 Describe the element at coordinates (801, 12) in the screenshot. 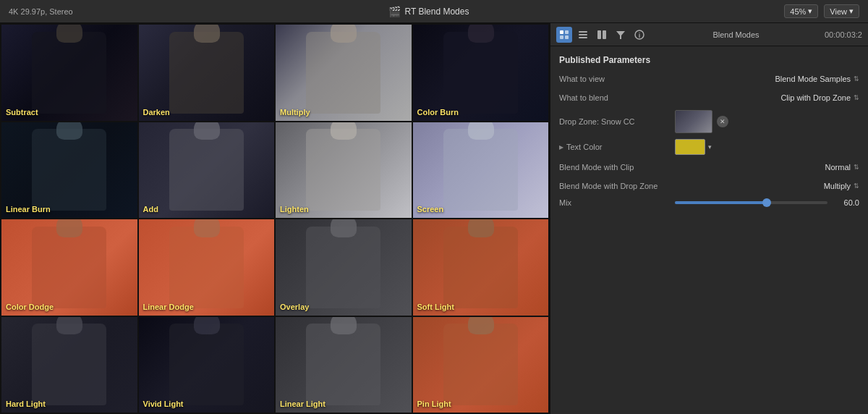

I see `zoom-button: 45% ▾` at that location.